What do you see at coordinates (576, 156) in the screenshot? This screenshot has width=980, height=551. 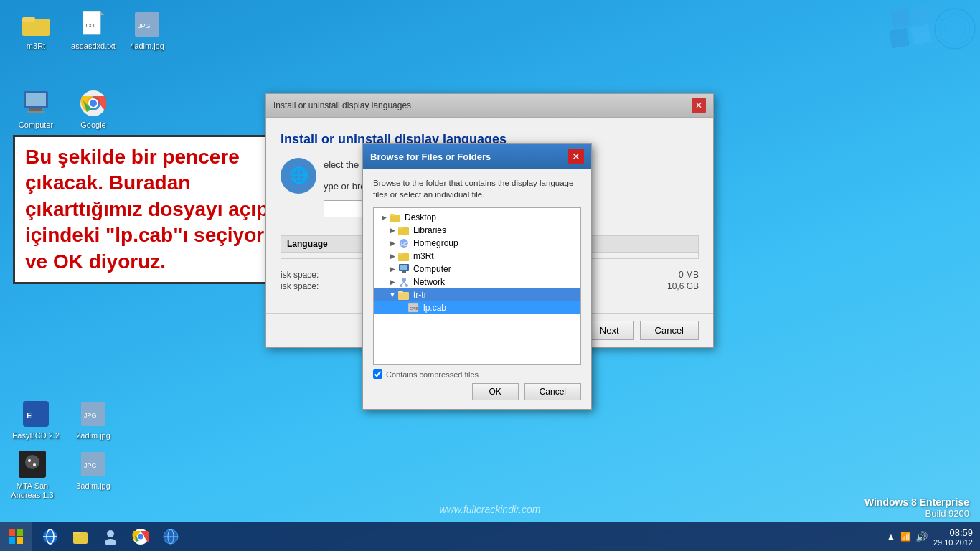 I see `browse-close-button: ✕` at bounding box center [576, 156].